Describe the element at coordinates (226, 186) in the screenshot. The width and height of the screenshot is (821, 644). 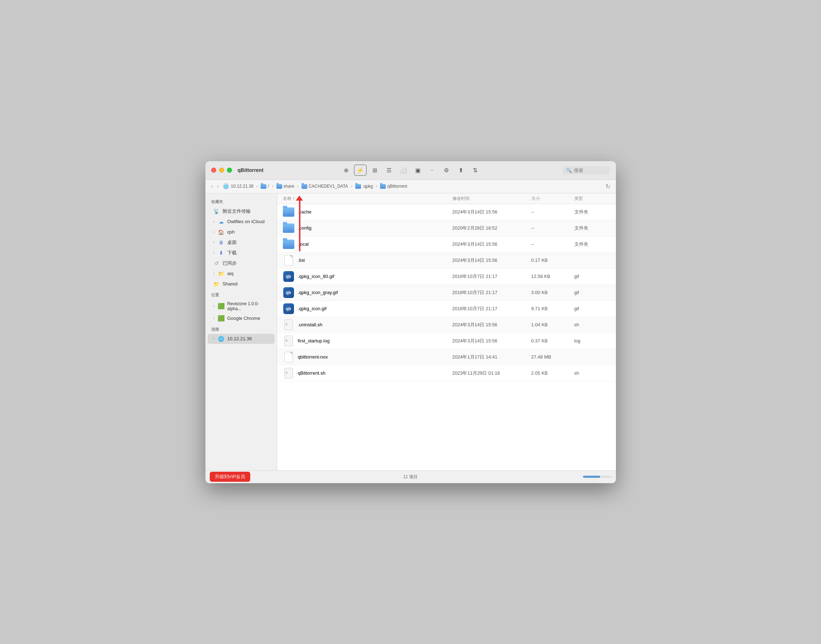
I see `globe-icon: 🌐` at that location.